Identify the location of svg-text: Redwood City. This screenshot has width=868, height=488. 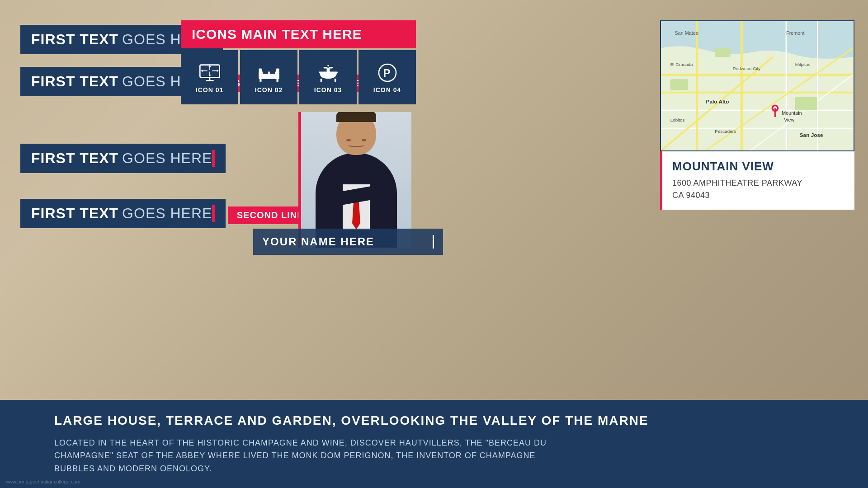
(747, 69).